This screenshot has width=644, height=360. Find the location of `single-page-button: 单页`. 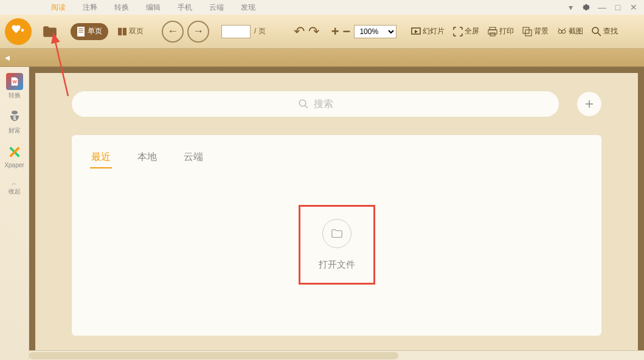

single-page-button: 单页 is located at coordinates (89, 32).